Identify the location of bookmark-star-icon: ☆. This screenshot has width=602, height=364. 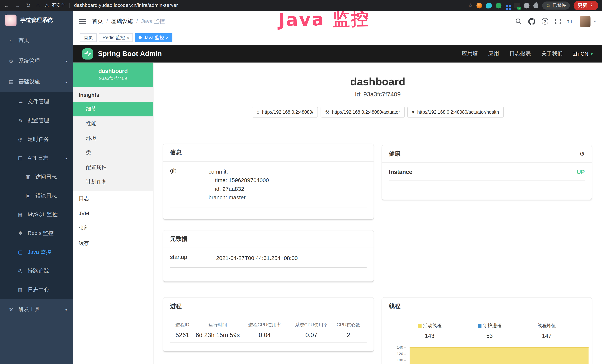
(470, 5).